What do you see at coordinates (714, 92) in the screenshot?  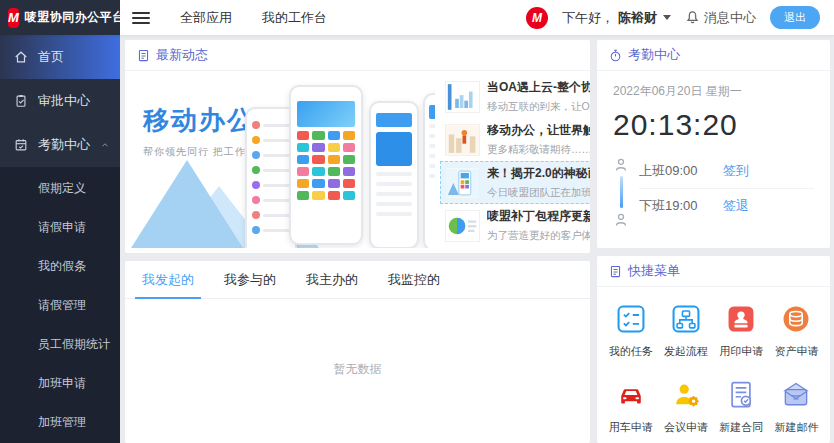 I see `attendance-date: 2022年06月20日 星期一` at bounding box center [714, 92].